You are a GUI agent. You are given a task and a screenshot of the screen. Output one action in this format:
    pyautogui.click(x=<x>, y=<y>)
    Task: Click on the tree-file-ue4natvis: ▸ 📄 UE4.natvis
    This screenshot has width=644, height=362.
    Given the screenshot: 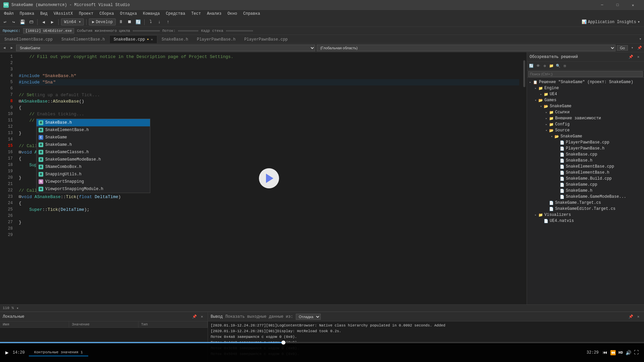 What is the action you would take?
    pyautogui.click(x=586, y=221)
    